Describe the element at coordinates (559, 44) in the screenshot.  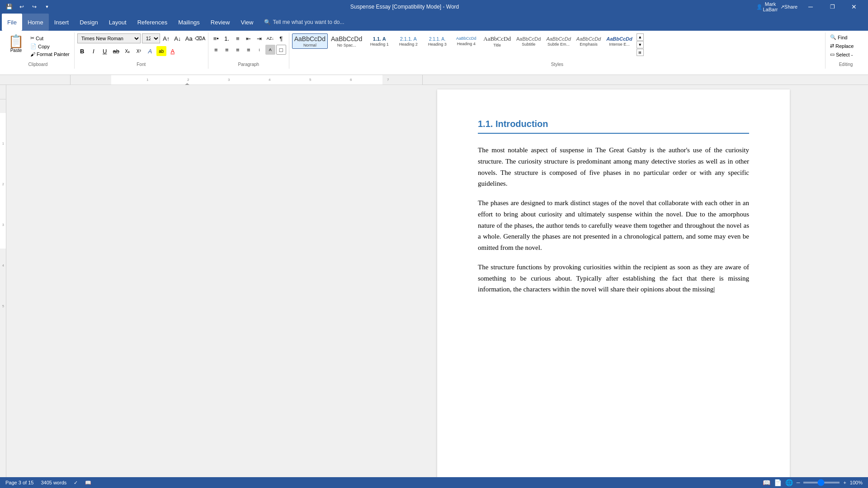
I see `style-subtle-label: Subtle Em...` at that location.